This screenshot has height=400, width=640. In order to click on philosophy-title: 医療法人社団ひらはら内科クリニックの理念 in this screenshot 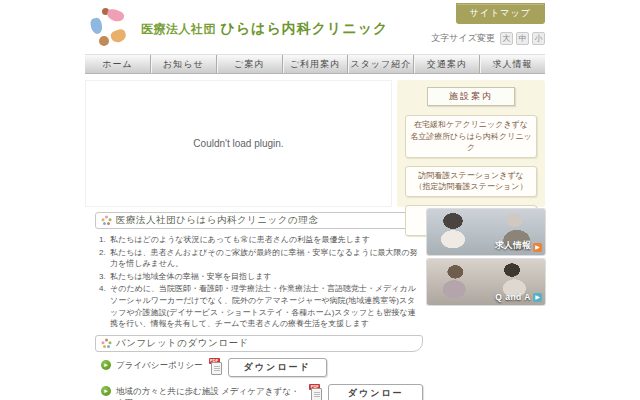, I will do `click(217, 220)`.